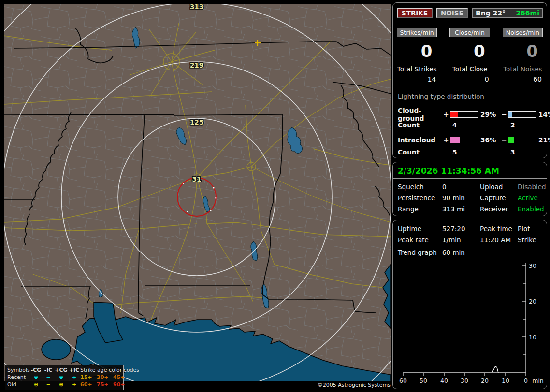 Image resolution: width=550 pixels, height=392 pixels. What do you see at coordinates (506, 380) in the screenshot?
I see `x-tick-10: 10` at bounding box center [506, 380].